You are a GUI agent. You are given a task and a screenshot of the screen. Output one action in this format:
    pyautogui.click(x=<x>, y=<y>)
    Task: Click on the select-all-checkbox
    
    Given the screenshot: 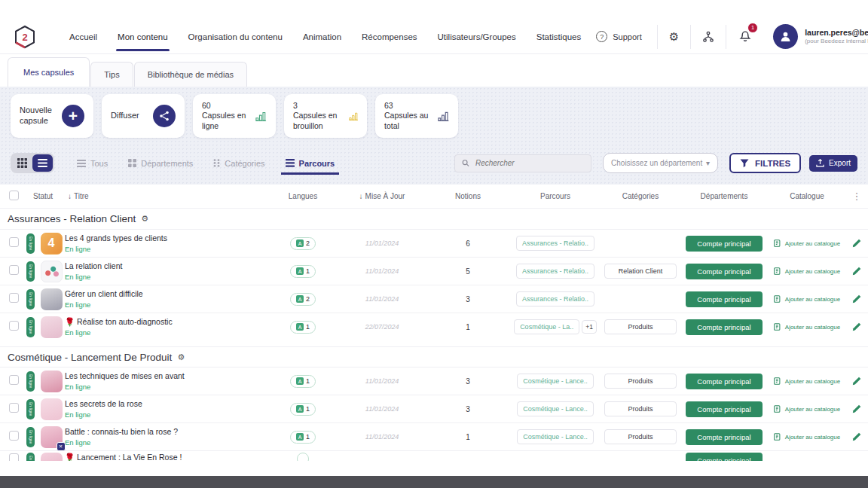 What is the action you would take?
    pyautogui.click(x=14, y=196)
    